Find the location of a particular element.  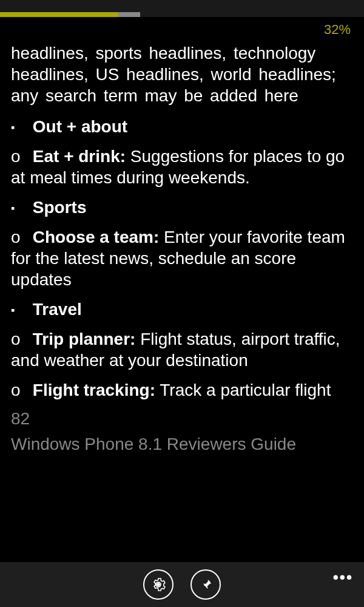

item-trip-planner: Trip planner: Flight status, airport tra… is located at coordinates (182, 350).